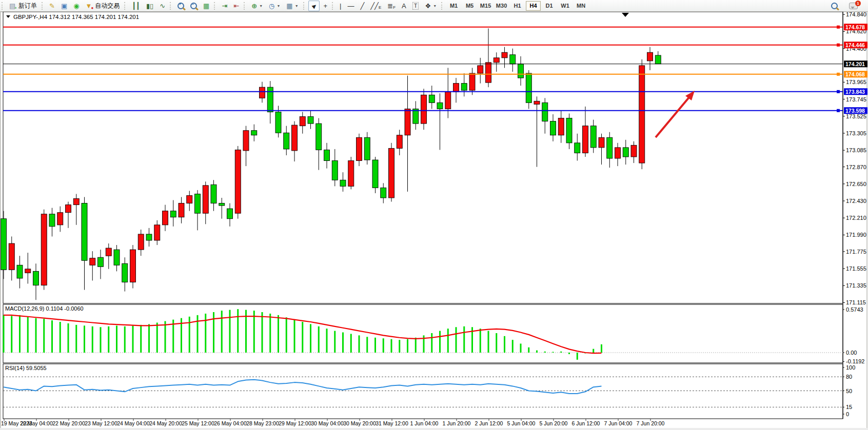  Describe the element at coordinates (854, 6) in the screenshot. I see `community-button: 1` at that location.